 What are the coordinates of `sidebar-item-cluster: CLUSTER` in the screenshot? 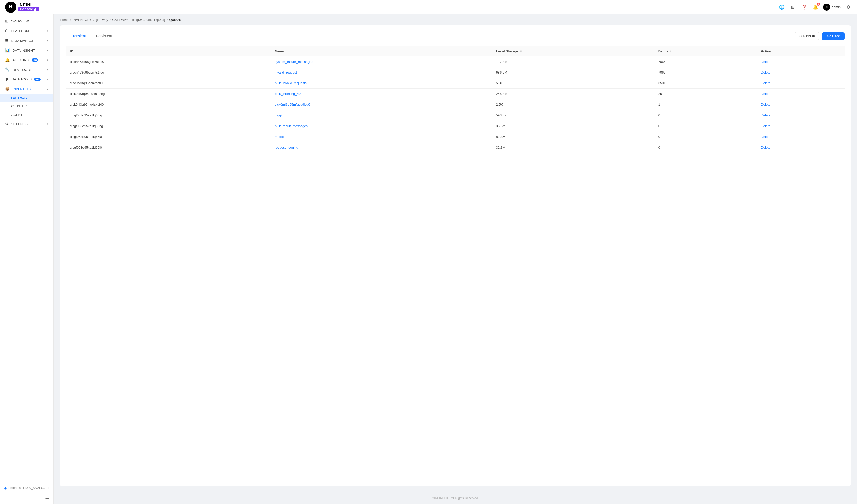 It's located at (27, 106).